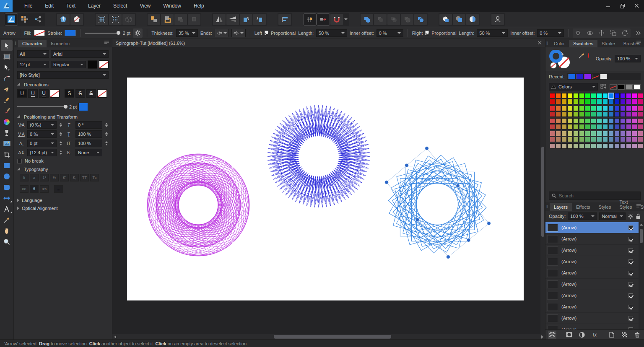 The height and width of the screenshot is (347, 644). I want to click on close-window-button, so click(637, 6).